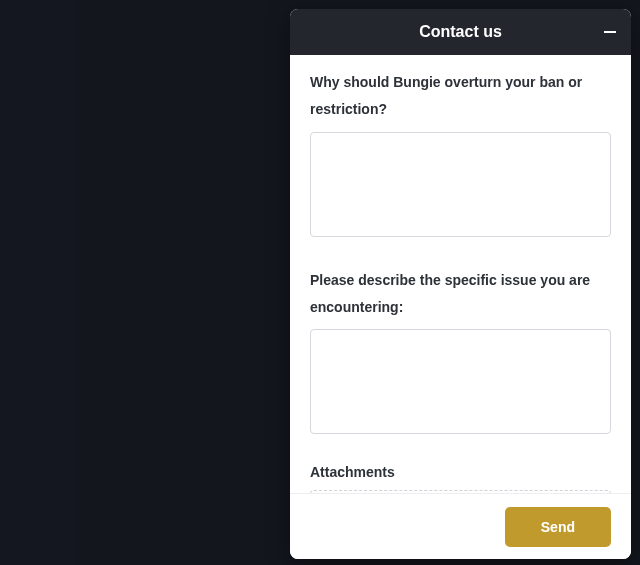  I want to click on app-sidebar, so click(38, 282).